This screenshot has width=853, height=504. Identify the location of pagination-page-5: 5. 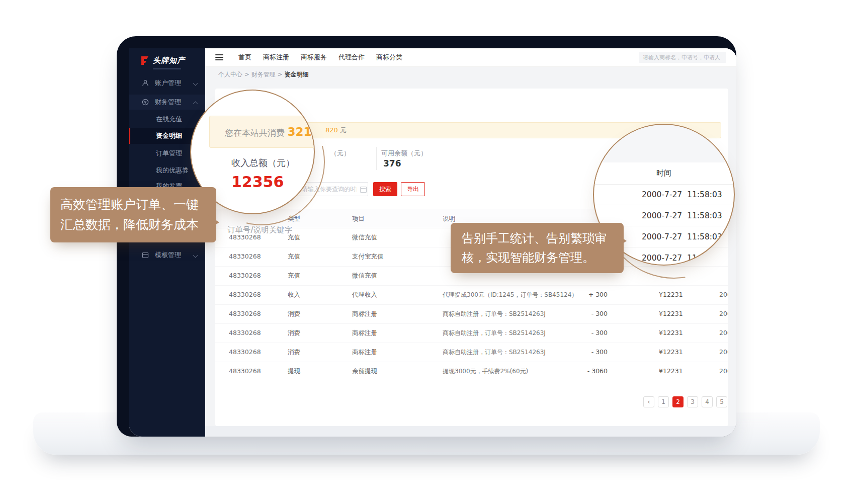
(722, 402).